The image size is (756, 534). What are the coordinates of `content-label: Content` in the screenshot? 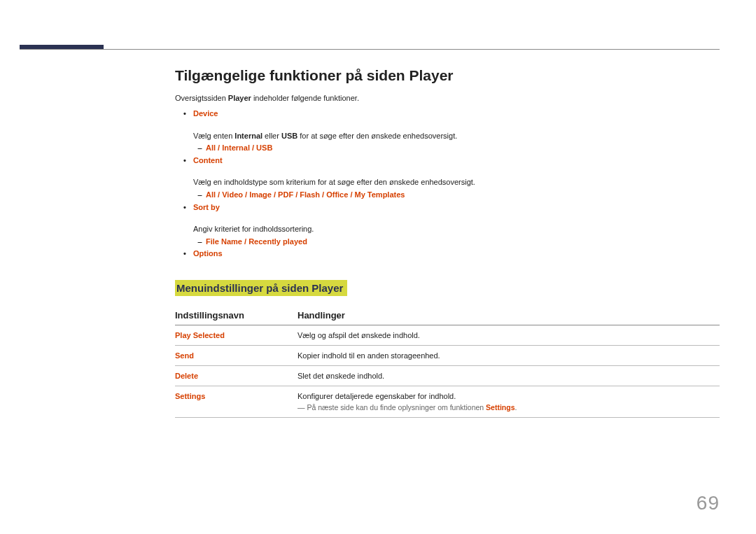 It's located at (208, 160).